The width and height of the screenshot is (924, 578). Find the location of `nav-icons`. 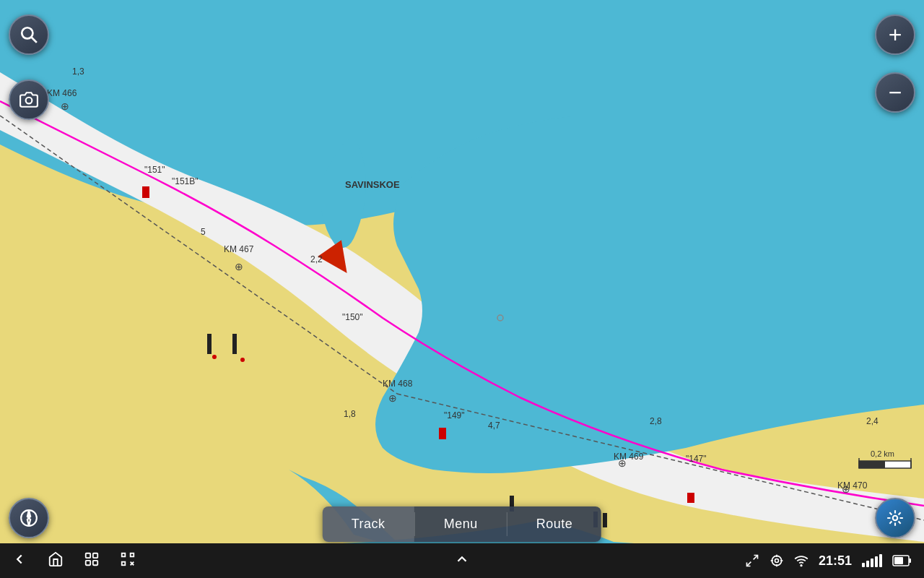

nav-icons is located at coordinates (74, 561).